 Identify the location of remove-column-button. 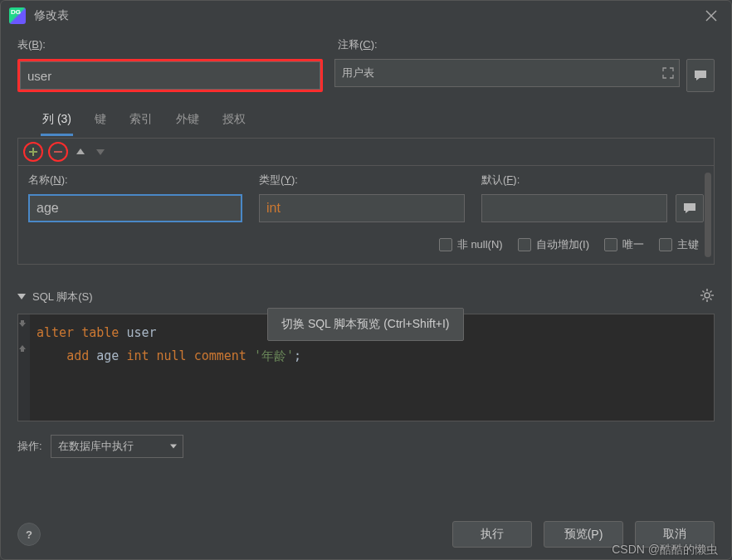
(58, 152).